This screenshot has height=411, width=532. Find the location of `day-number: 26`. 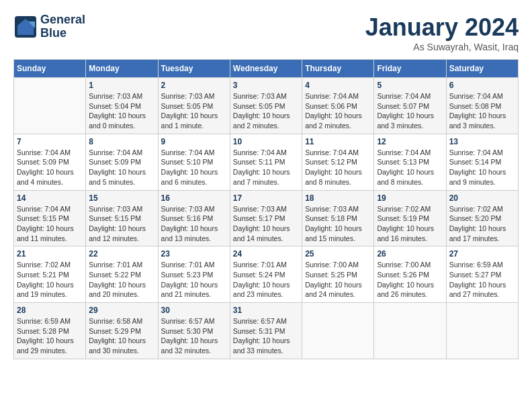

day-number: 26 is located at coordinates (410, 254).